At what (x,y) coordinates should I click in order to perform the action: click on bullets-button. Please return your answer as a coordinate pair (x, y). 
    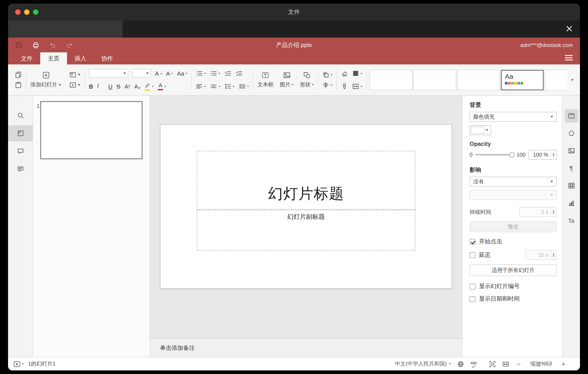
    Looking at the image, I should click on (201, 73).